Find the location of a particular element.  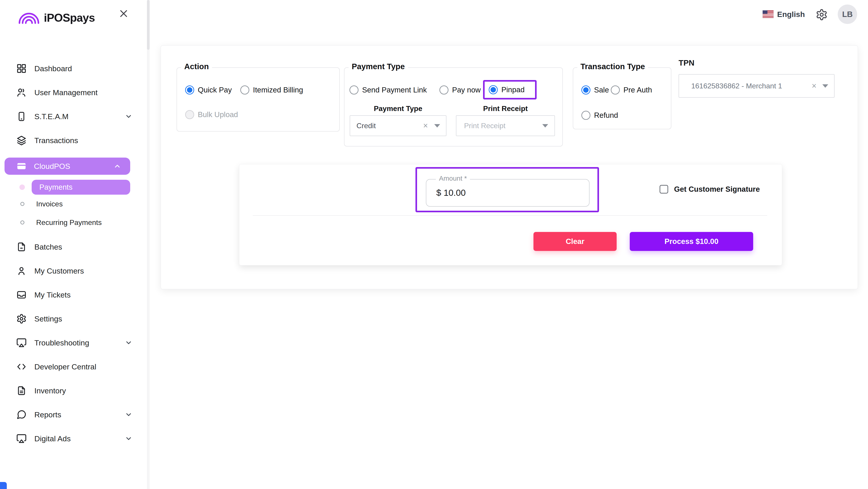

credit-card-icon is located at coordinates (22, 166).